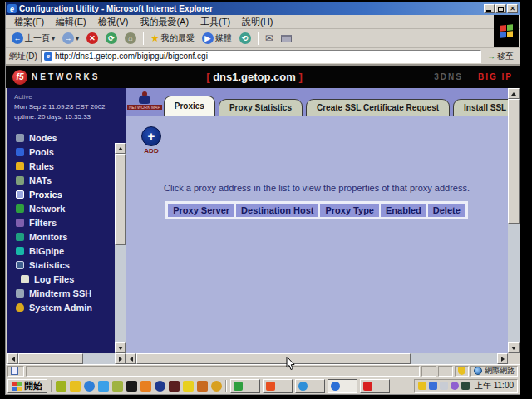 The height and width of the screenshot is (399, 532). Describe the element at coordinates (66, 208) in the screenshot. I see `sidebar-item-network: Network` at that location.